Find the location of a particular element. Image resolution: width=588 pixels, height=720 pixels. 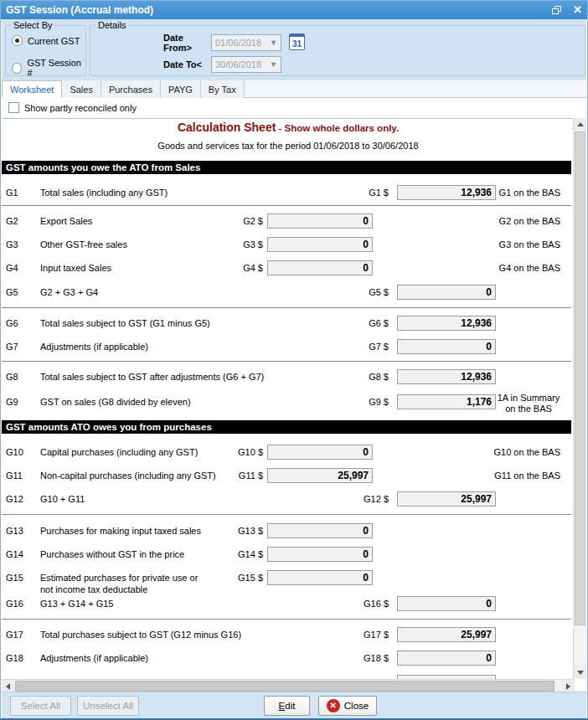

tab-purchases: Purchases is located at coordinates (131, 89).